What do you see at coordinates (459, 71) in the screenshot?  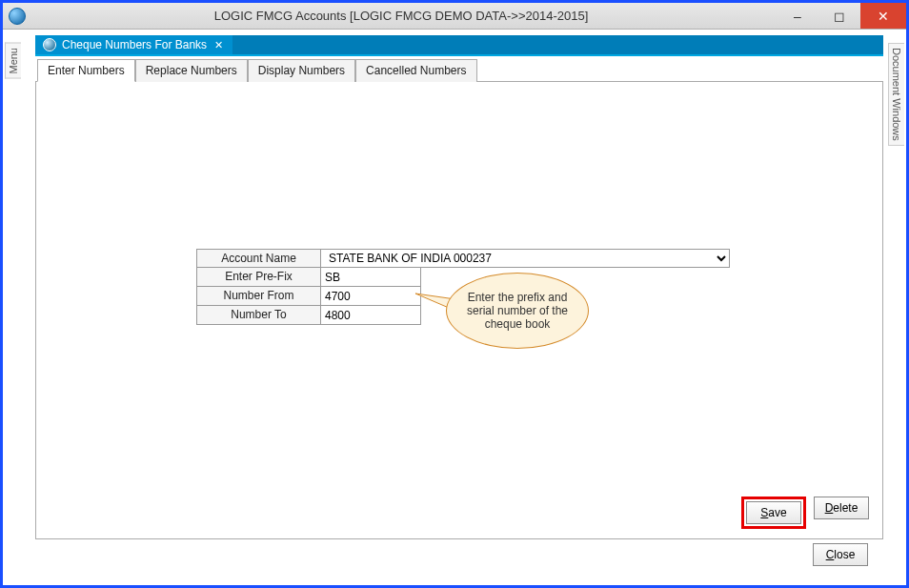 I see `inner-tabs: Enter Numbers Replace Numbers Display Nu…` at bounding box center [459, 71].